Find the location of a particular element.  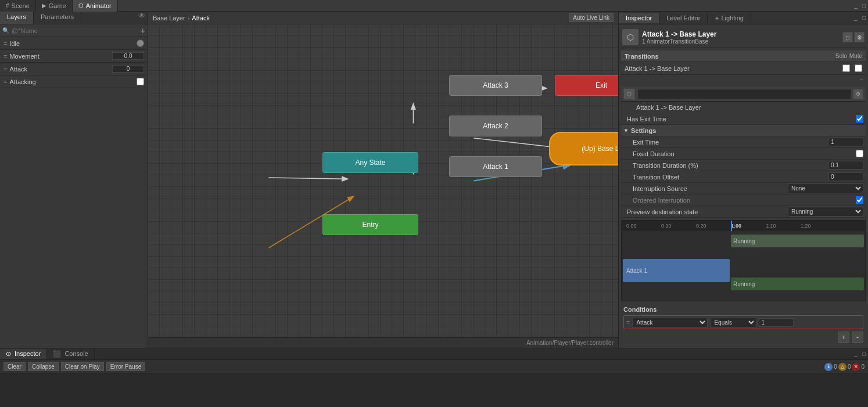

bottom-maximize-btn: □ is located at coordinates (864, 354).